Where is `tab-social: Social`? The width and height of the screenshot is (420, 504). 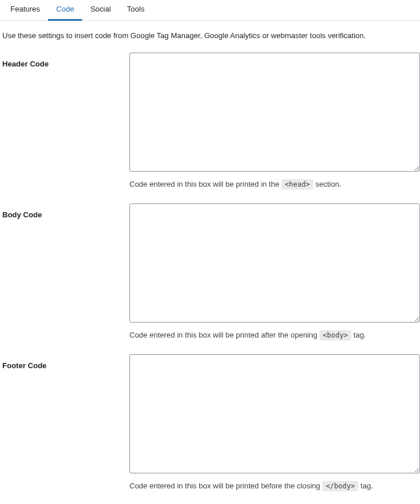
tab-social: Social is located at coordinates (101, 10).